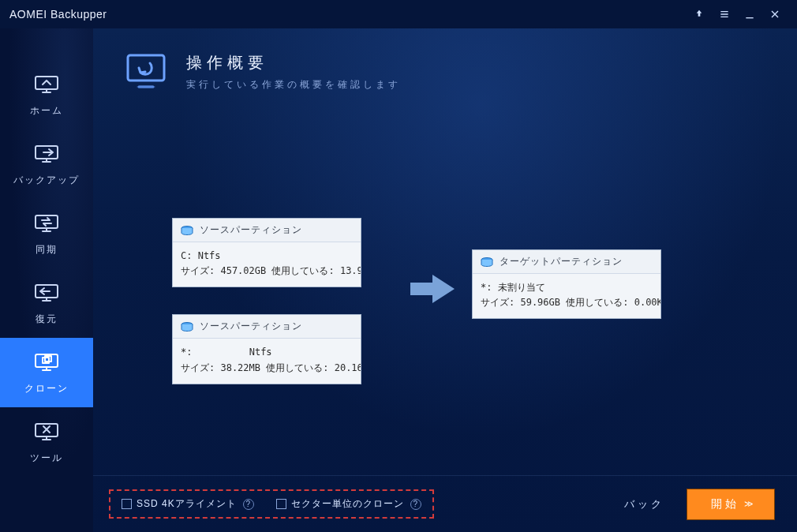  I want to click on partition-name: *: Ntfs, so click(267, 352).